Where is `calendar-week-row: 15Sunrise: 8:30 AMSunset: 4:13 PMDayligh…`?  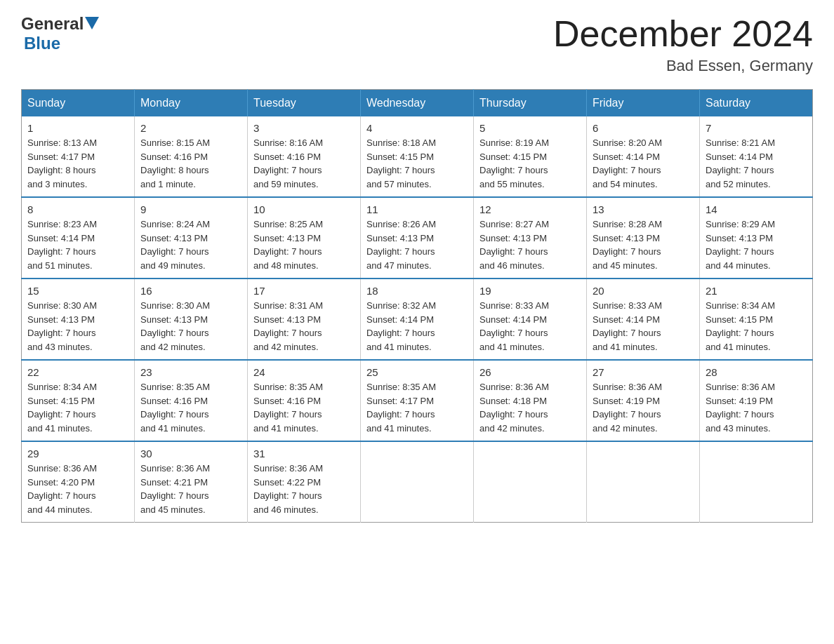
calendar-week-row: 15Sunrise: 8:30 AMSunset: 4:13 PMDayligh… is located at coordinates (417, 319).